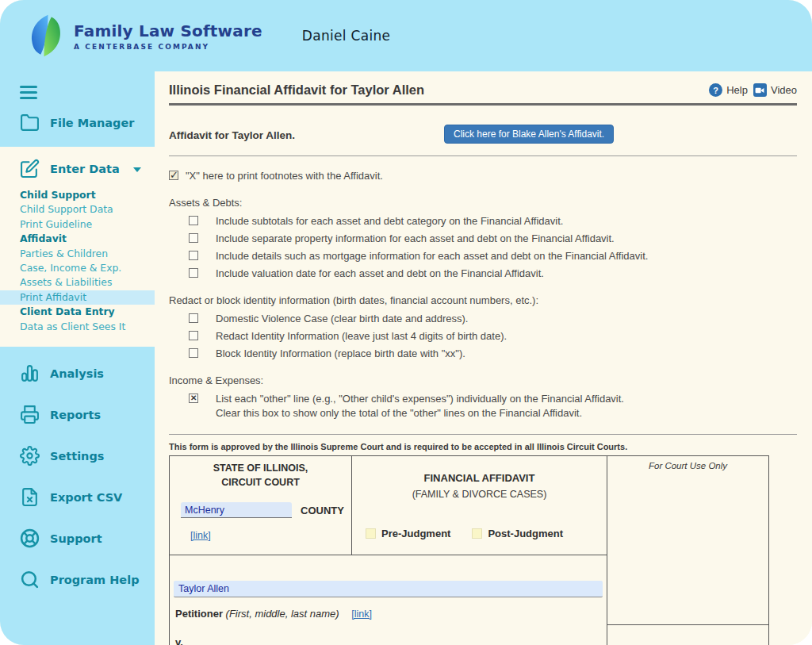  Describe the element at coordinates (193, 318) in the screenshot. I see `domestic-violence-checkbox` at that location.